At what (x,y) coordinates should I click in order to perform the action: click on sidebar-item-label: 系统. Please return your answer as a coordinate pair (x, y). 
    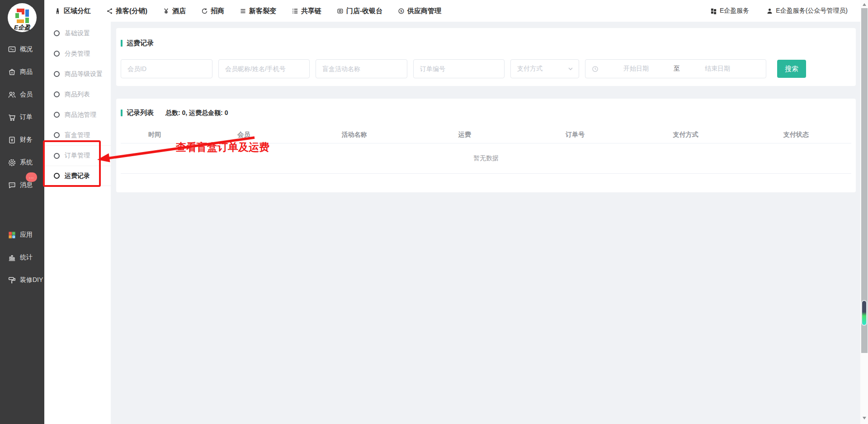
    Looking at the image, I should click on (26, 162).